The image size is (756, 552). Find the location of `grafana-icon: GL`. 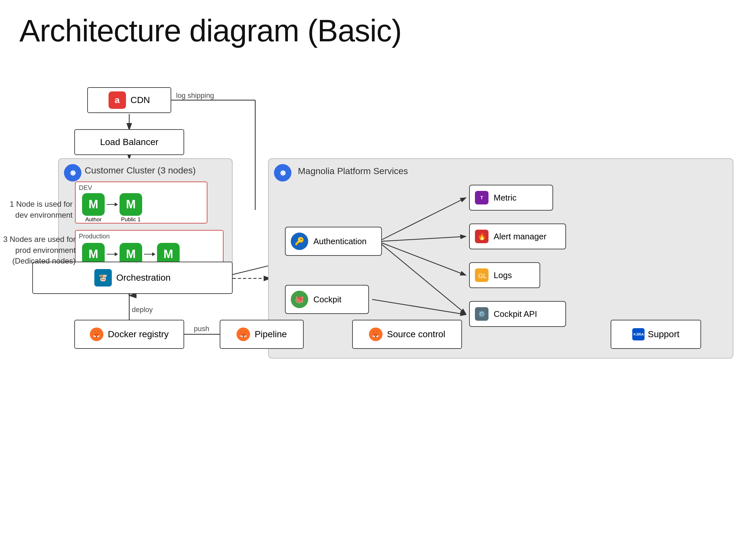

grafana-icon: GL is located at coordinates (482, 275).